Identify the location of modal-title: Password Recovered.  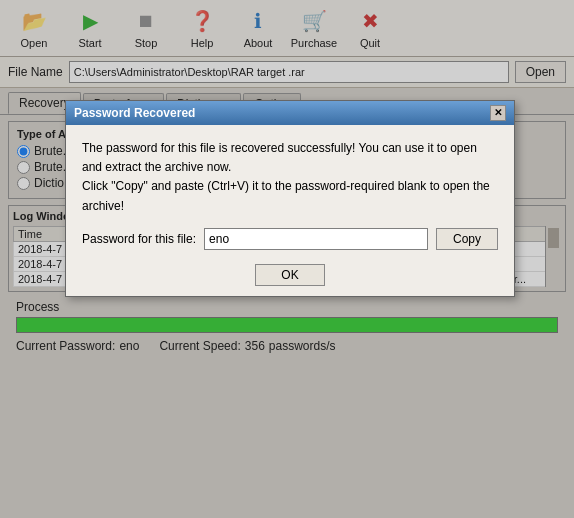
(134, 113).